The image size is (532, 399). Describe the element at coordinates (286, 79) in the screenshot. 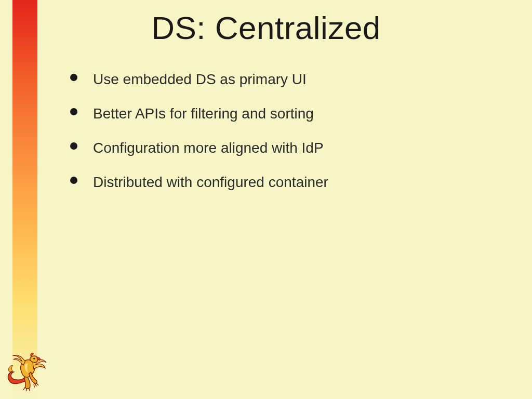

I see `list-item: Use embedded DS as primary UI` at that location.